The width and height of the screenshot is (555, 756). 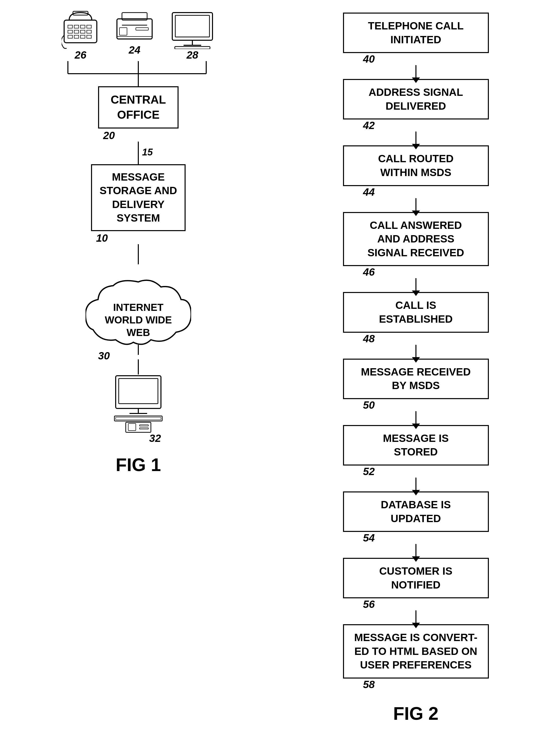 I want to click on step-52-text: MESSAGE ISSTORED, so click(x=416, y=445).